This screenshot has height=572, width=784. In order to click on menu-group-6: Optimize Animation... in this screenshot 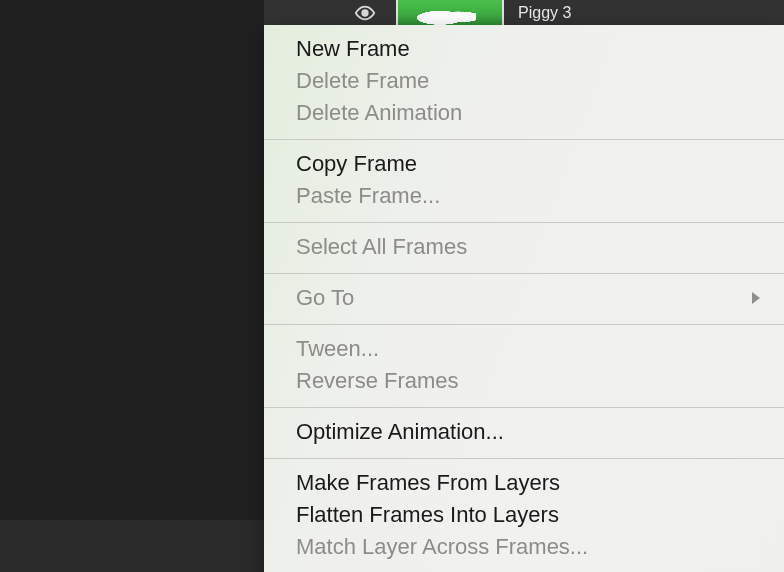, I will do `click(524, 433)`.